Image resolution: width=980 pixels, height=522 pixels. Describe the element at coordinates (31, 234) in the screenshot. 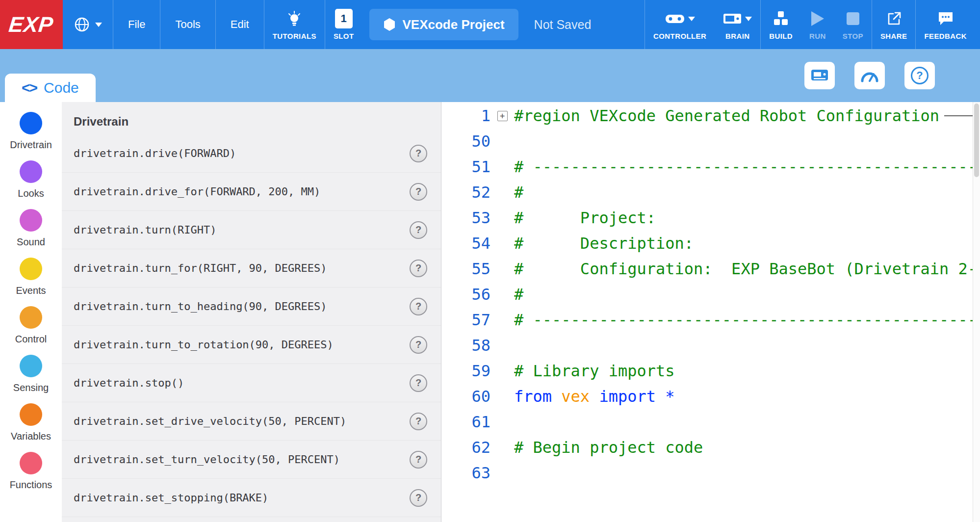

I see `sidebar-category-sound: Sound` at that location.